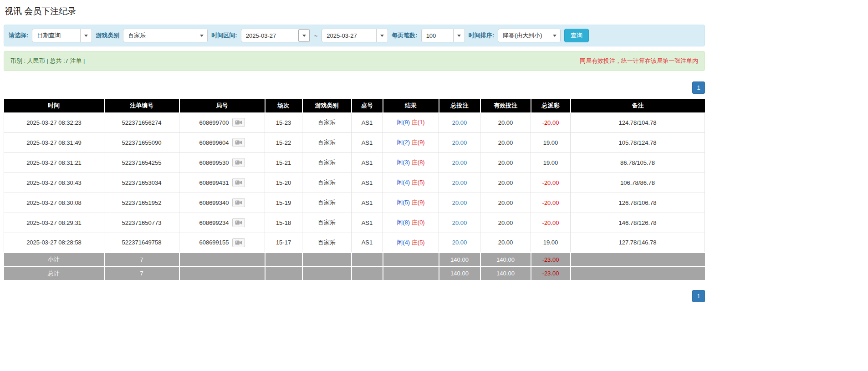 This screenshot has height=371, width=868. Describe the element at coordinates (367, 106) in the screenshot. I see `col-table-no: 桌号` at that location.